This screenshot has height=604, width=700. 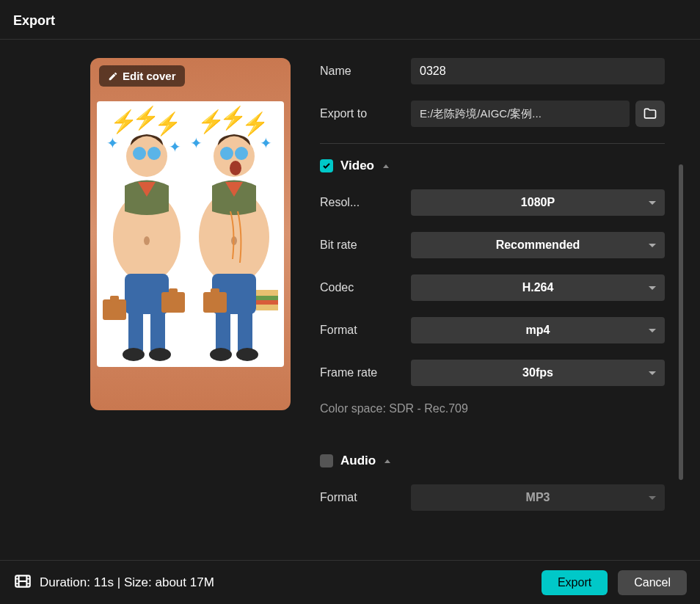 What do you see at coordinates (365, 114) in the screenshot?
I see `exportto-label: Export to` at bounding box center [365, 114].